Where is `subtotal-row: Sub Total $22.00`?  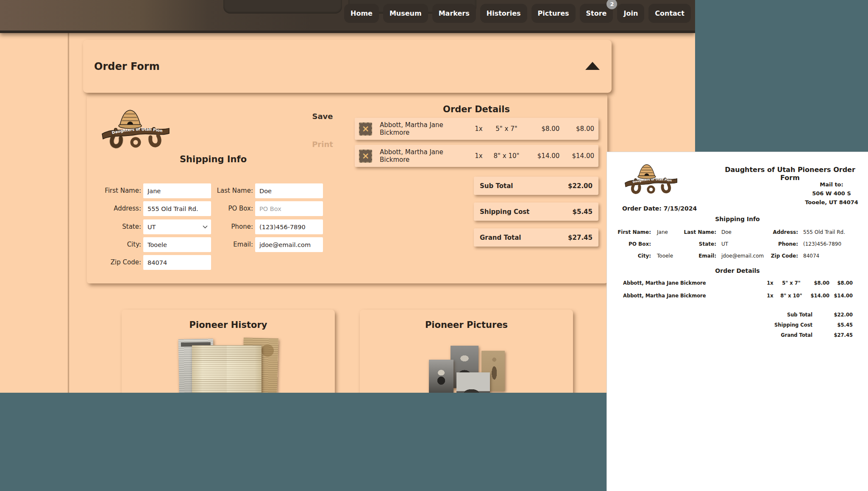
subtotal-row: Sub Total $22.00 is located at coordinates (536, 186).